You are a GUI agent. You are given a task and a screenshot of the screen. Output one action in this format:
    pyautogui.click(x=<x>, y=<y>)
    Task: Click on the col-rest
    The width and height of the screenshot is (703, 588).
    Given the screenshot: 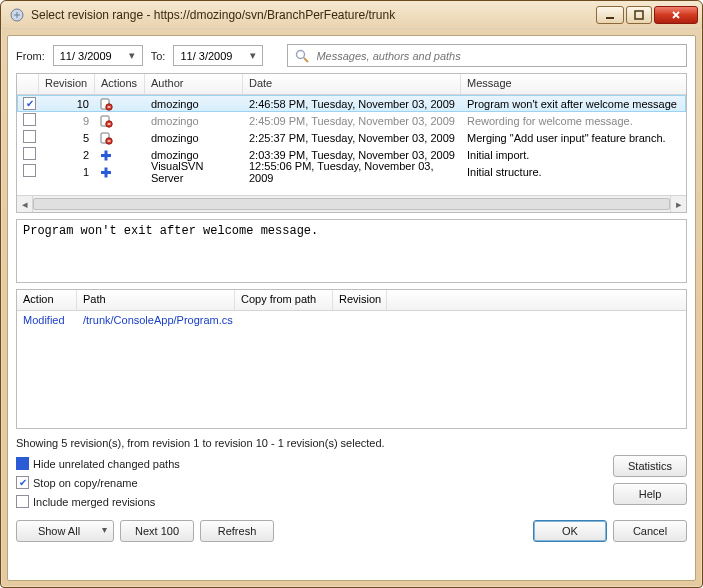 What is the action you would take?
    pyautogui.click(x=536, y=300)
    